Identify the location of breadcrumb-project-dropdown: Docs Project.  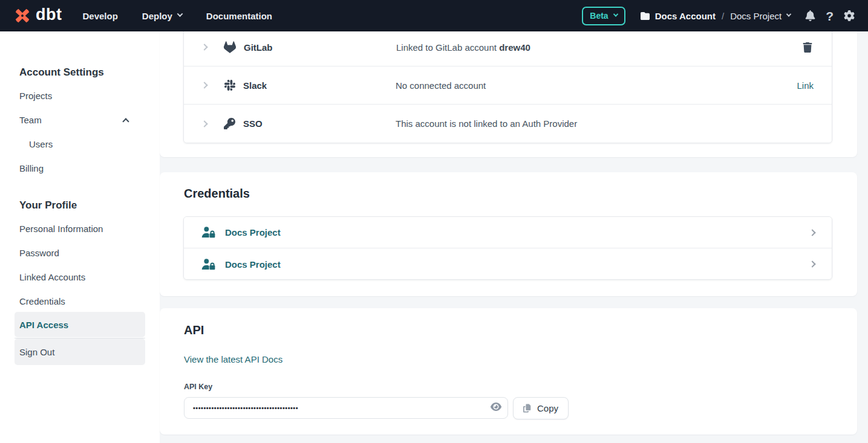
(760, 16).